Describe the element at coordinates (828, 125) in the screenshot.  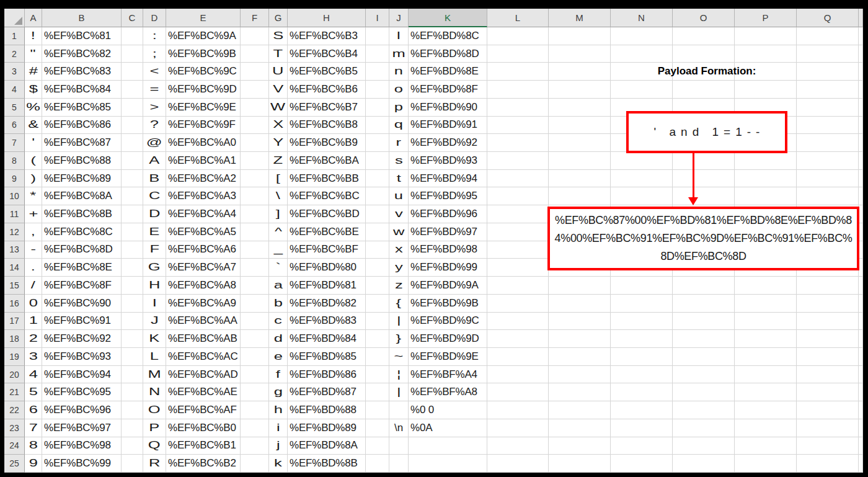
I see `cell-Q6` at that location.